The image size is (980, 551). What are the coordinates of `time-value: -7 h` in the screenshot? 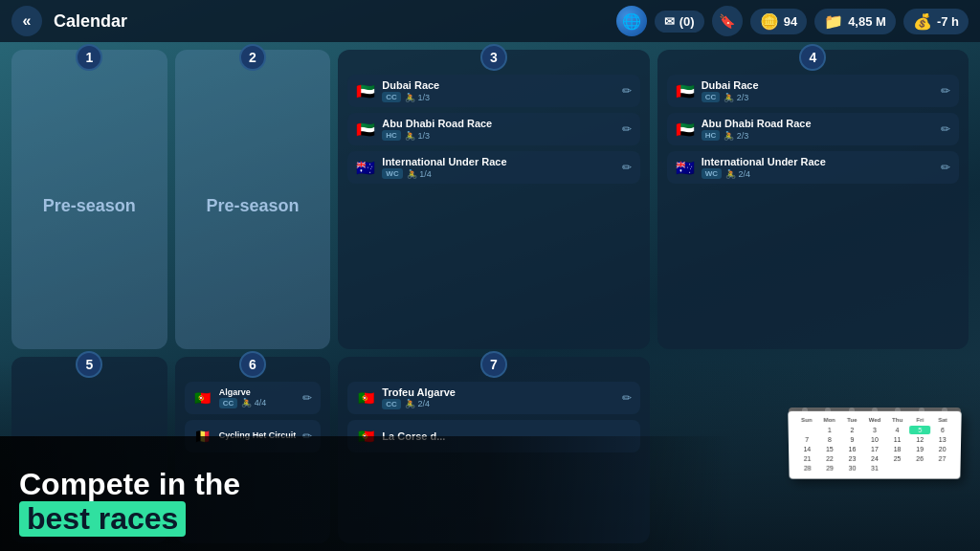 It's located at (947, 21).